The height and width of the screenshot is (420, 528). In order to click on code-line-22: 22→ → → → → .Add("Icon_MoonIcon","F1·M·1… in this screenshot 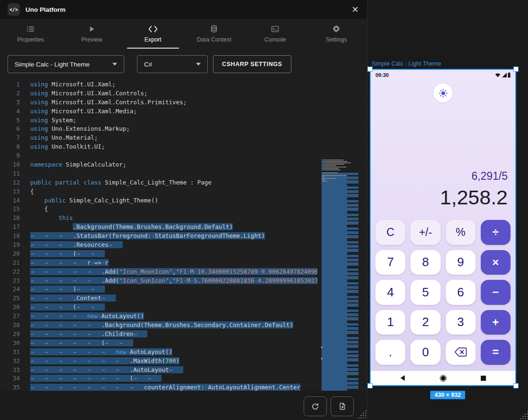, I will do `click(159, 272)`.